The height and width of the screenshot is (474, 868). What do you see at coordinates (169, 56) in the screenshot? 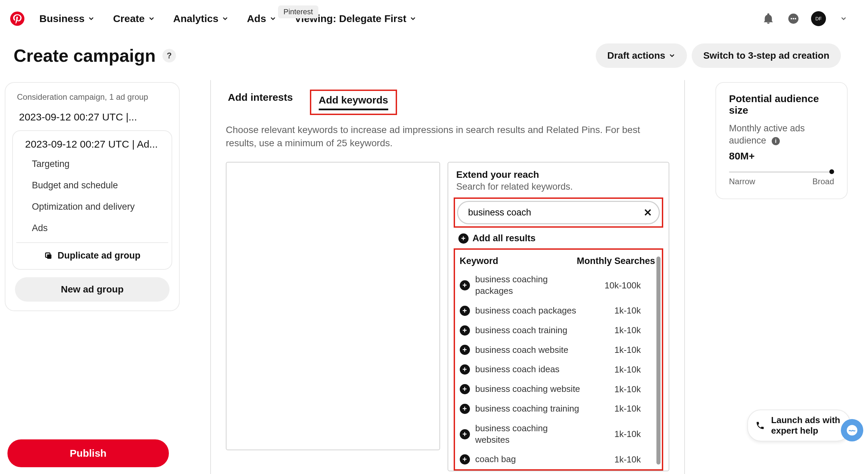
I see `help-button: ?` at bounding box center [169, 56].